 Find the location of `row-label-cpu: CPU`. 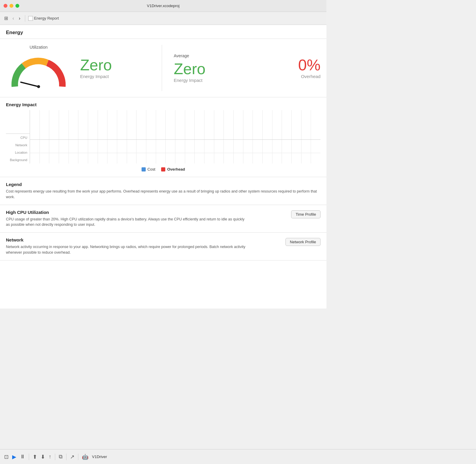

row-label-cpu: CPU is located at coordinates (18, 138).